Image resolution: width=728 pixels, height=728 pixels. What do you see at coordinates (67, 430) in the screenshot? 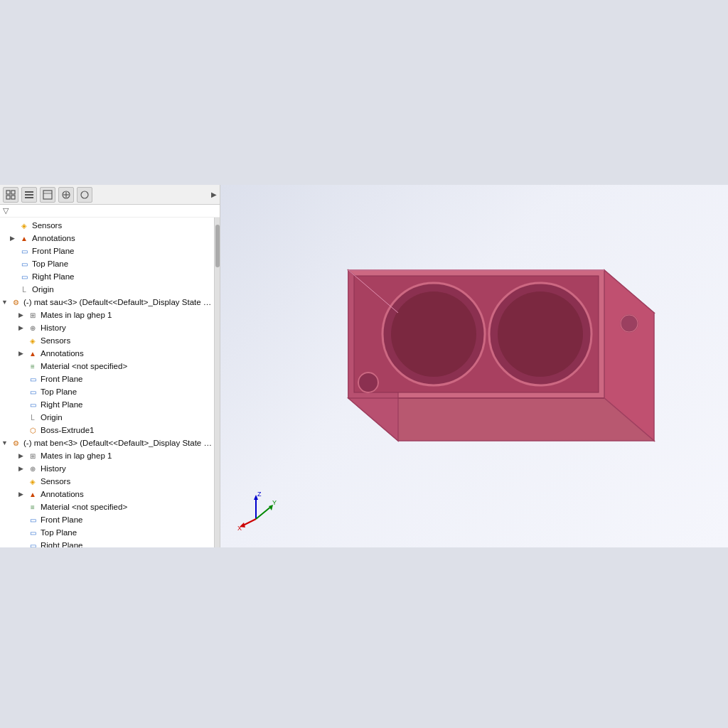
I see `tree-label-boss-extrude1: Boss-Extrude1` at bounding box center [67, 430].